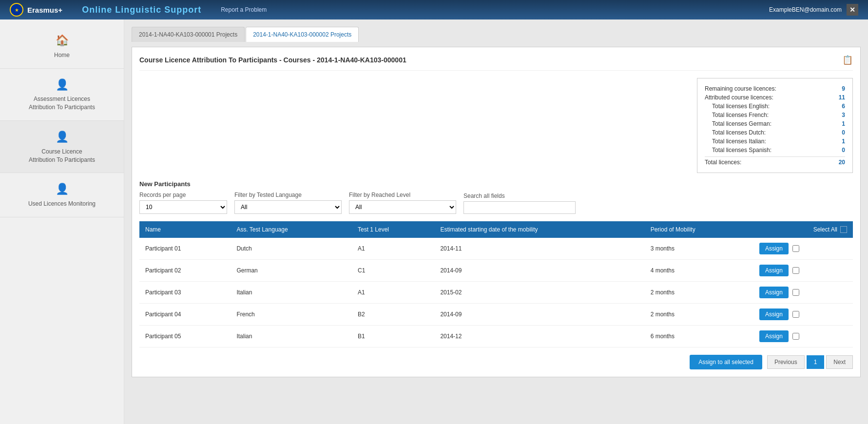 This screenshot has width=868, height=424. I want to click on filter-level-select: All A1 B1 B2 C1, so click(403, 207).